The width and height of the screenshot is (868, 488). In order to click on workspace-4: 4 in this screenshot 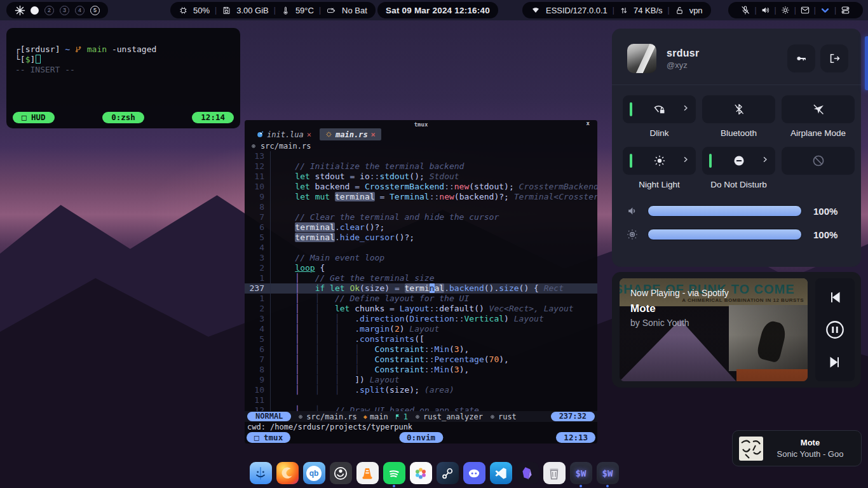, I will do `click(80, 10)`.